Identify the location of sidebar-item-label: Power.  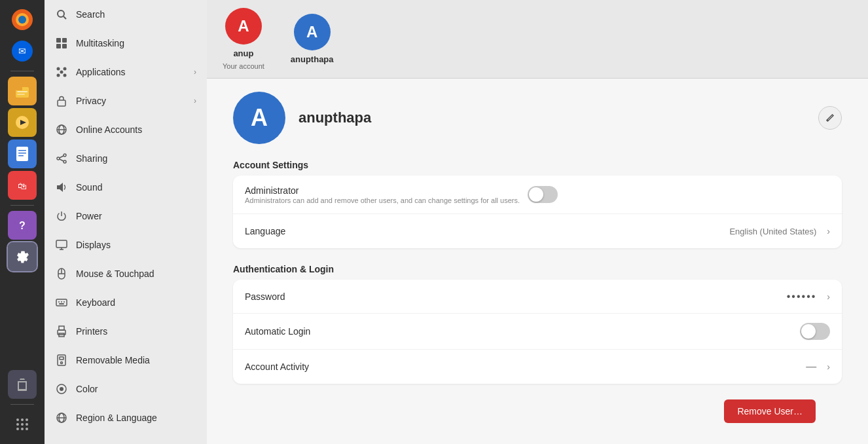
(136, 216).